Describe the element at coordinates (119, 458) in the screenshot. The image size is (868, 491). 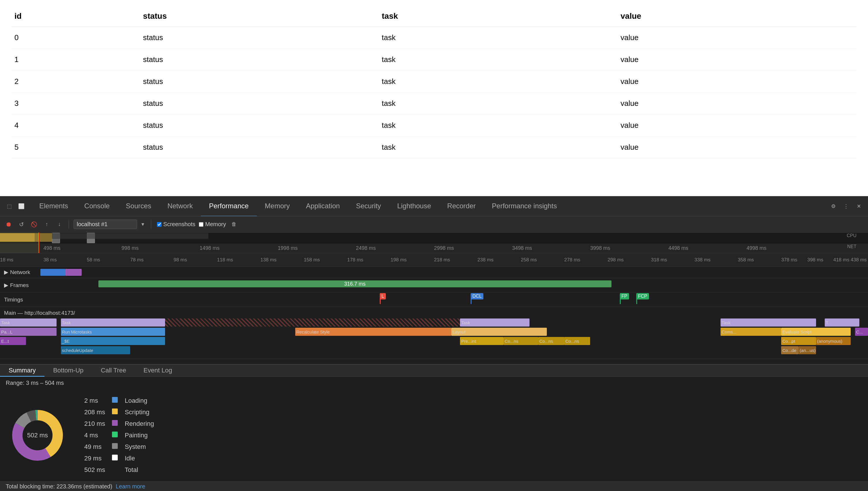
I see `legend-row: 29 msIdle` at that location.